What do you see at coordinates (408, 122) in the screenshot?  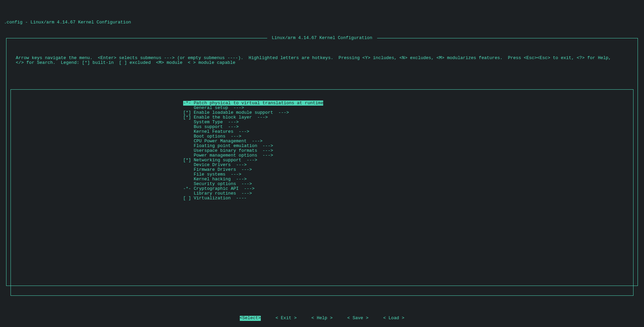 I see `menu-item-4: System Type --->` at bounding box center [408, 122].